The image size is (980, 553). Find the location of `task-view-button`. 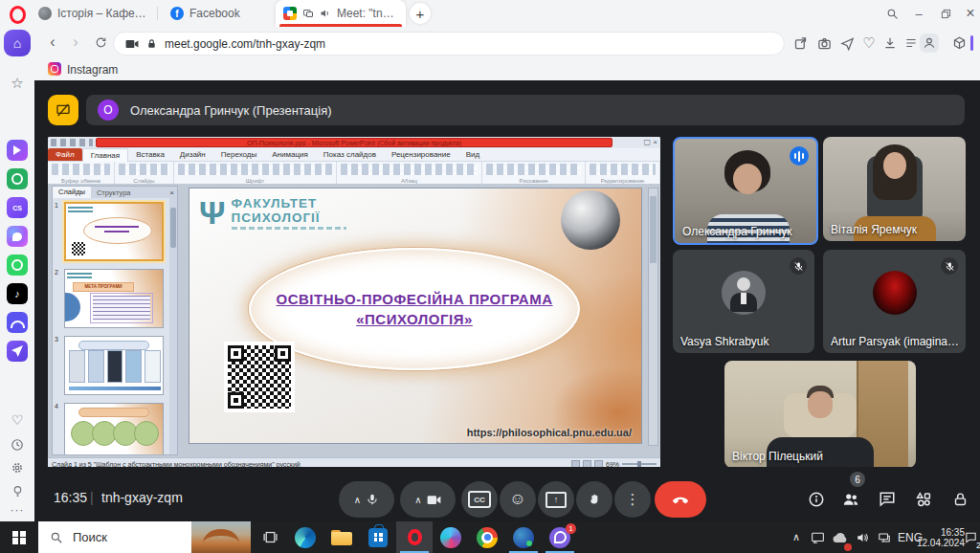

task-view-button is located at coordinates (270, 538).